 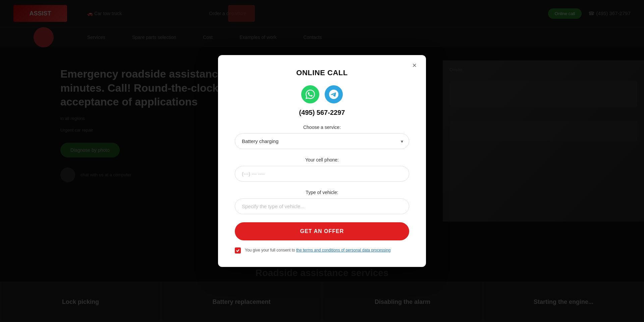 I want to click on phone-input, so click(x=322, y=174).